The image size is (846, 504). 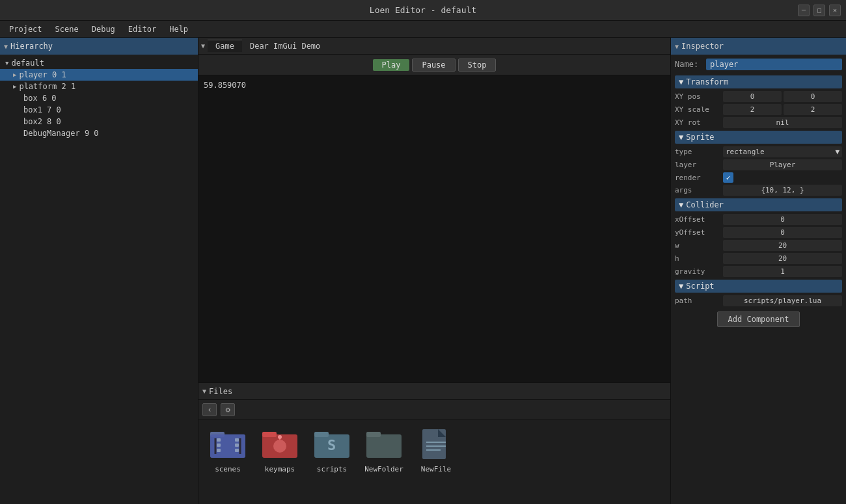 What do you see at coordinates (47, 86) in the screenshot?
I see `platform-label: platform 2 1` at bounding box center [47, 86].